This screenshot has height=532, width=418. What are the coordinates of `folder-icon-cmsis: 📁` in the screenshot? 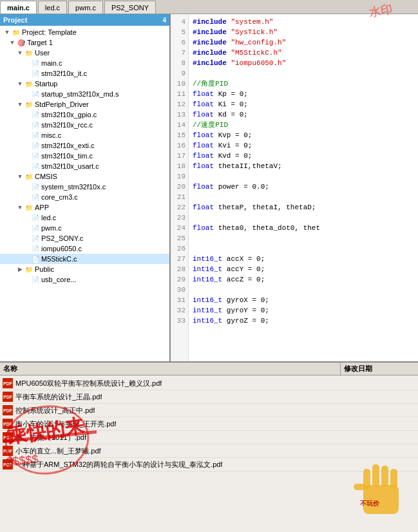 It's located at (29, 176).